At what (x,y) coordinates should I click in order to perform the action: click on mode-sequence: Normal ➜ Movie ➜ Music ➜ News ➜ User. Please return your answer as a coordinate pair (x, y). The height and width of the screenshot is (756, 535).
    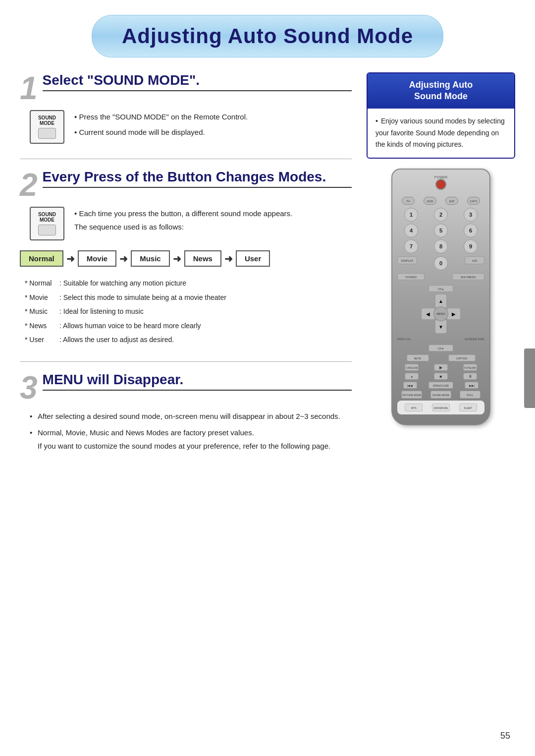
    Looking at the image, I should click on (186, 259).